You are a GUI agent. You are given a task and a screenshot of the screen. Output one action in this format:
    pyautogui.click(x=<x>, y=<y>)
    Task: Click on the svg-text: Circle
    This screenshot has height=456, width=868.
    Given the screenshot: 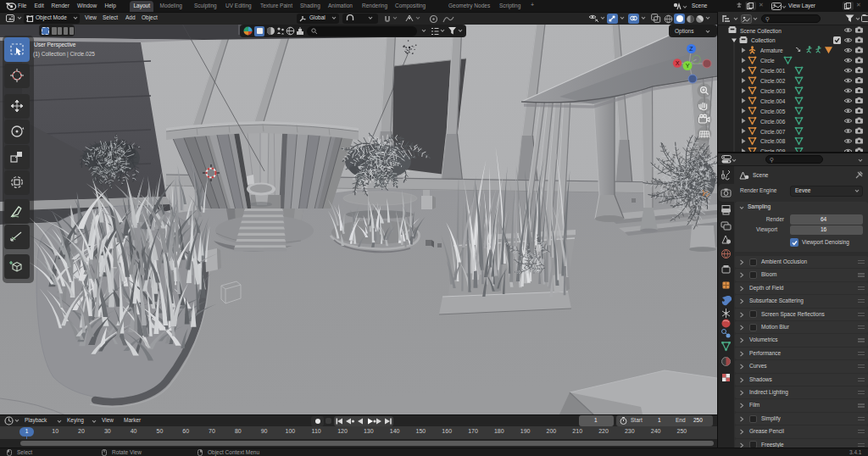 What is the action you would take?
    pyautogui.click(x=768, y=61)
    